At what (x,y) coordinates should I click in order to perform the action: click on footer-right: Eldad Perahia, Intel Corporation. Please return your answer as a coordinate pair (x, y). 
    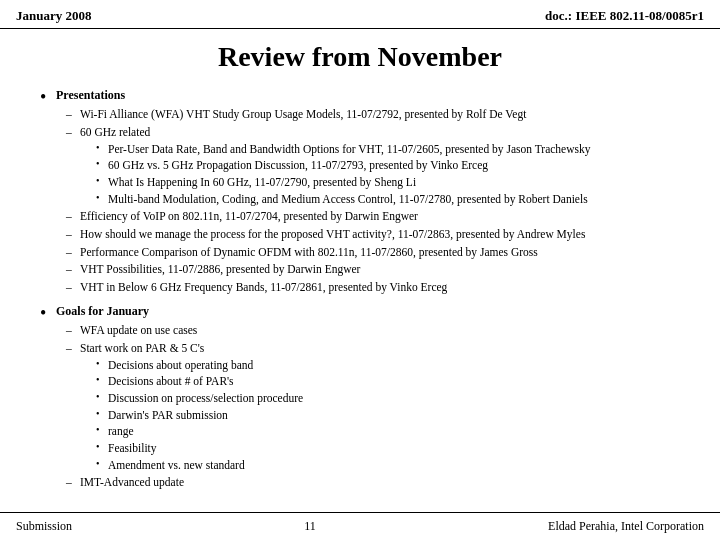
    Looking at the image, I should click on (626, 526).